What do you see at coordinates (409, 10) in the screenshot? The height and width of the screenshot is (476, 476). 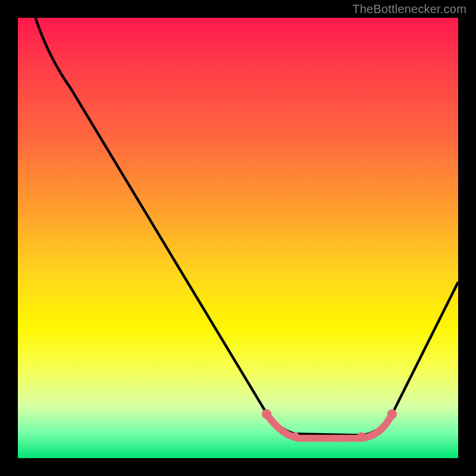 I see `watermark-text: TheBottlenecker.com` at bounding box center [409, 10].